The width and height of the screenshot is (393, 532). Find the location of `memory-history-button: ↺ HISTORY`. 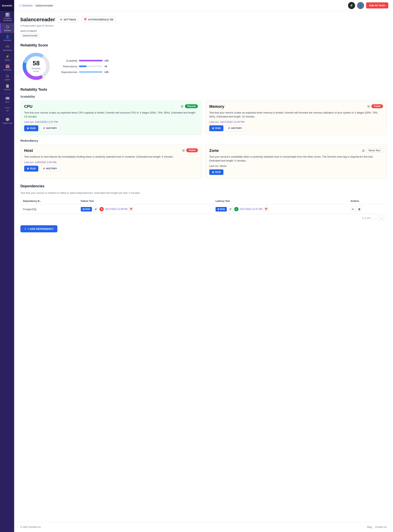

memory-history-button: ↺ HISTORY is located at coordinates (235, 128).